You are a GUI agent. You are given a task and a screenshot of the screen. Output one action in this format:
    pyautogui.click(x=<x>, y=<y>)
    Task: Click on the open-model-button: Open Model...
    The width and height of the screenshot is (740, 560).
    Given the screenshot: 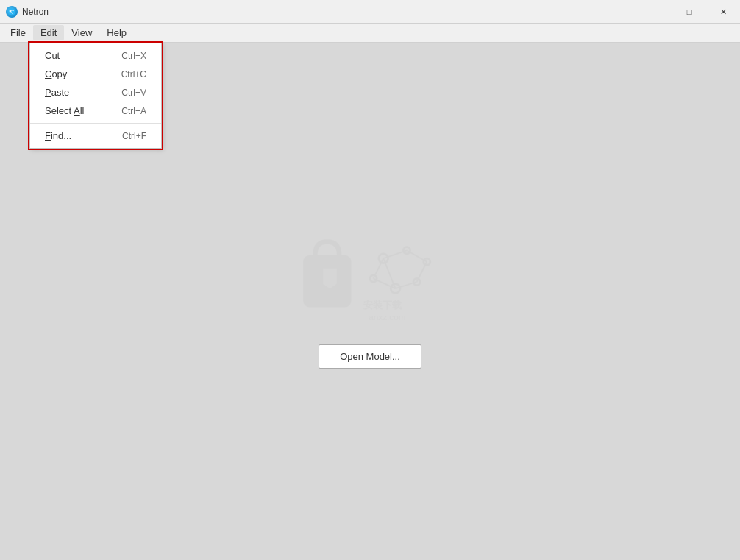 What is the action you would take?
    pyautogui.click(x=370, y=356)
    